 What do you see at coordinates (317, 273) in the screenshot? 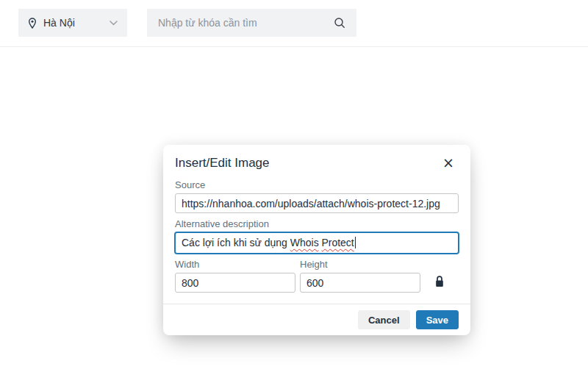
I see `size-row: Width Height` at bounding box center [317, 273].